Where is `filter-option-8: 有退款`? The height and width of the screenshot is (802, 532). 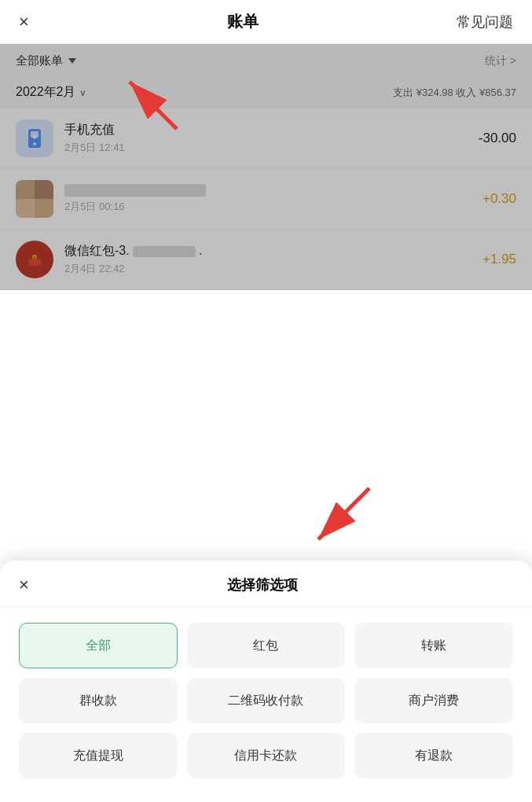 filter-option-8: 有退款 is located at coordinates (434, 756).